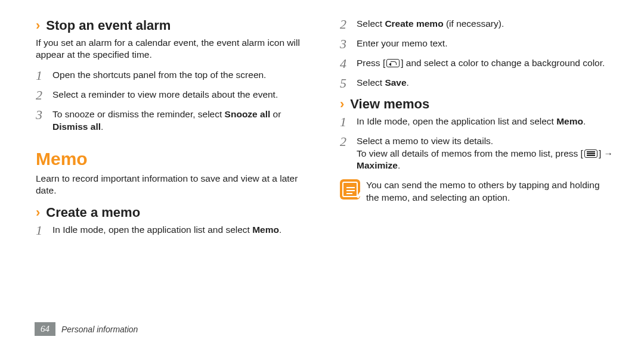 This screenshot has width=644, height=349. What do you see at coordinates (109, 26) in the screenshot?
I see `heading-text: Stop an event alarm` at bounding box center [109, 26].